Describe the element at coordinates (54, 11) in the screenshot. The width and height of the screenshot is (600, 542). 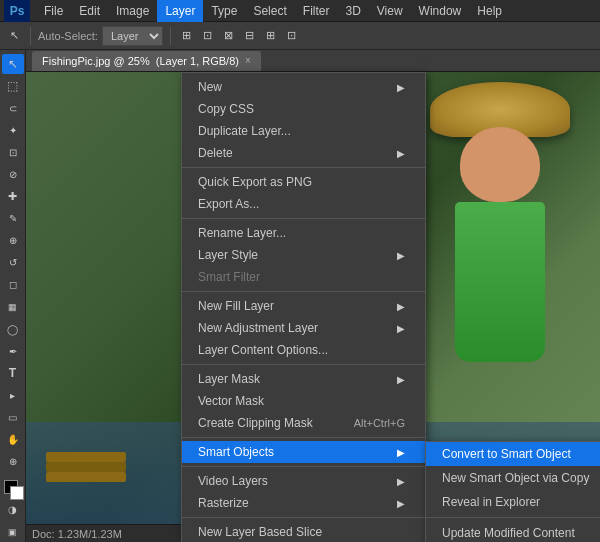
I see `menu-file: File` at that location.